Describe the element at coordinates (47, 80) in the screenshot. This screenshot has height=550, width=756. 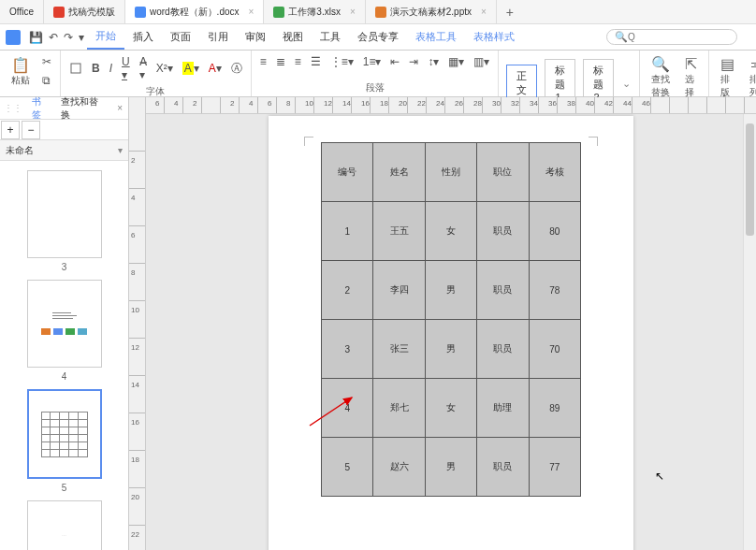
I see `copy-icon: ⧉` at that location.